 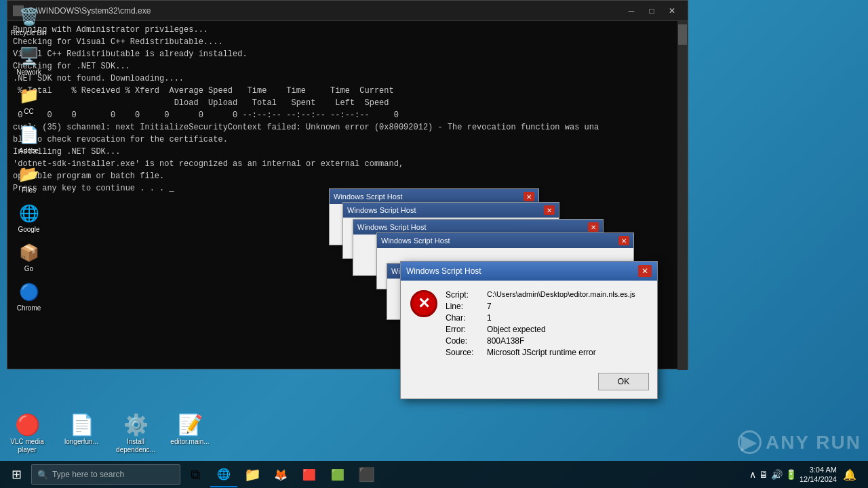 I want to click on bottom-icon-2: ⚙️ Install dependenc..., so click(x=136, y=432).